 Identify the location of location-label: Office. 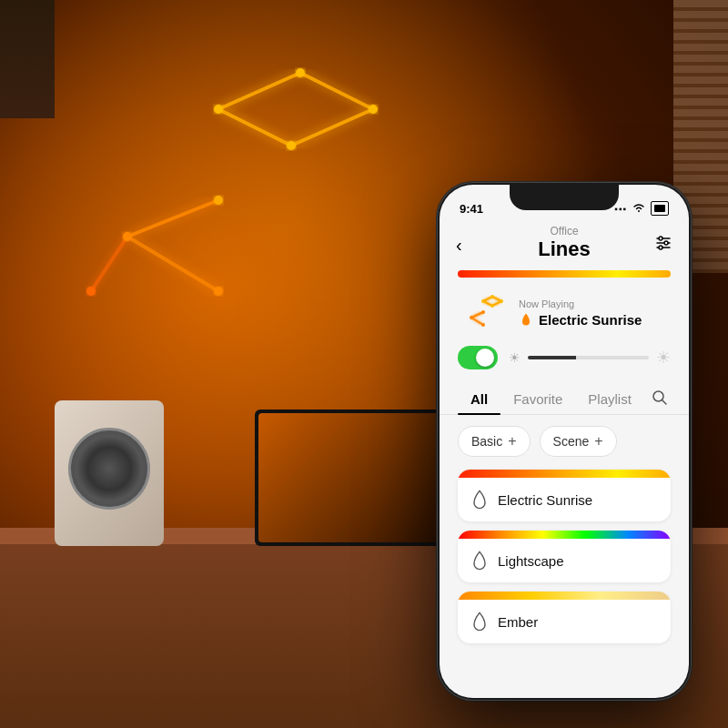
(564, 231).